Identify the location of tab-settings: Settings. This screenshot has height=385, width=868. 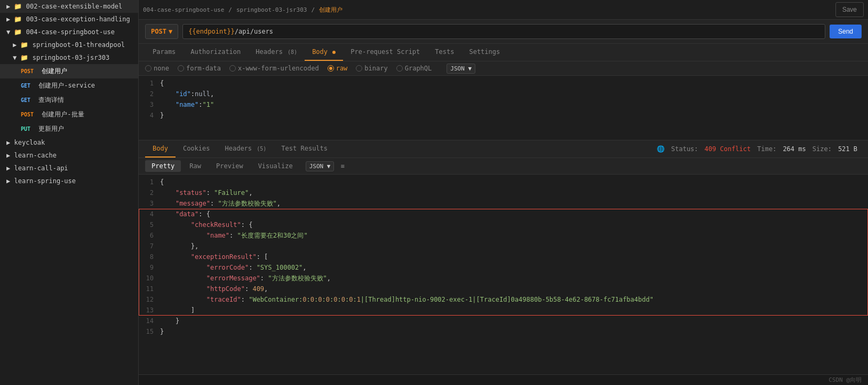
(484, 52).